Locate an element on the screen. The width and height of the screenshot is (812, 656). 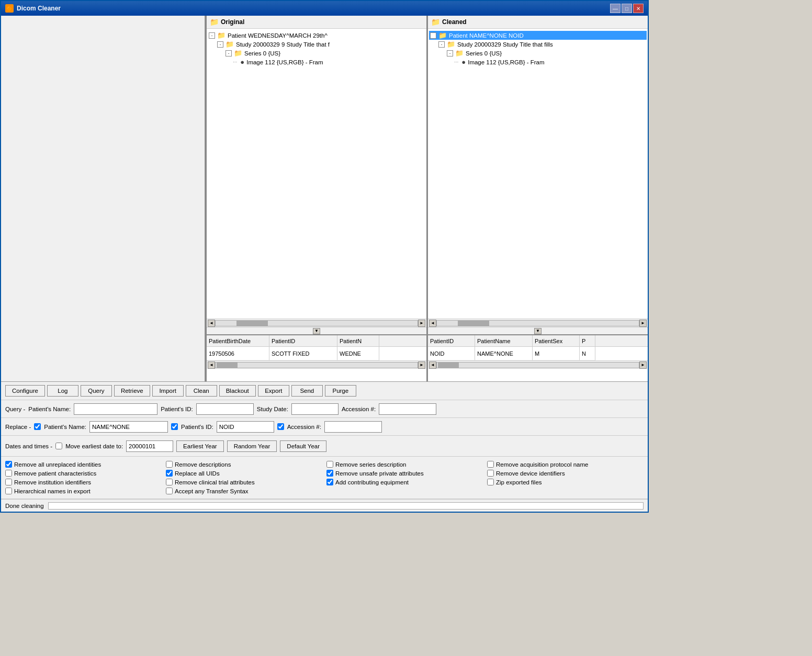
remove-unsafe-private-checkbox is located at coordinates (330, 473).